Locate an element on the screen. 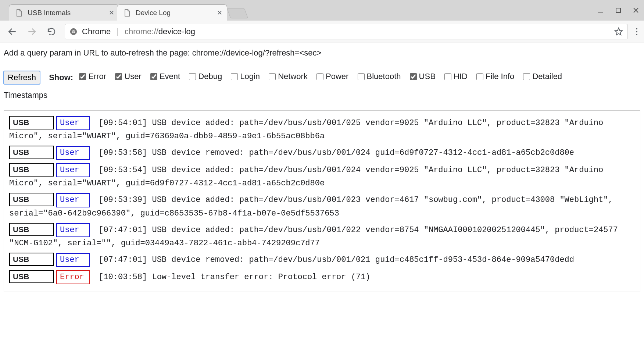  tab-usb-internals: USB Internals ✕ is located at coordinates (64, 13).